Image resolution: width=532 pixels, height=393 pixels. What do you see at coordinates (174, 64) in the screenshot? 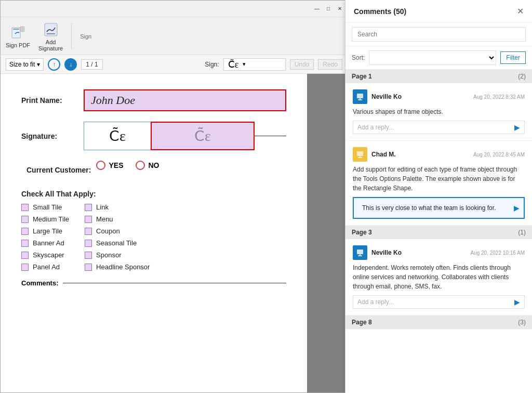
I see `nav-bar: Size to fit ▾ ↑ ↓ 1 / 1 Sign: C̃ε ▾ Undo…` at bounding box center [174, 64].